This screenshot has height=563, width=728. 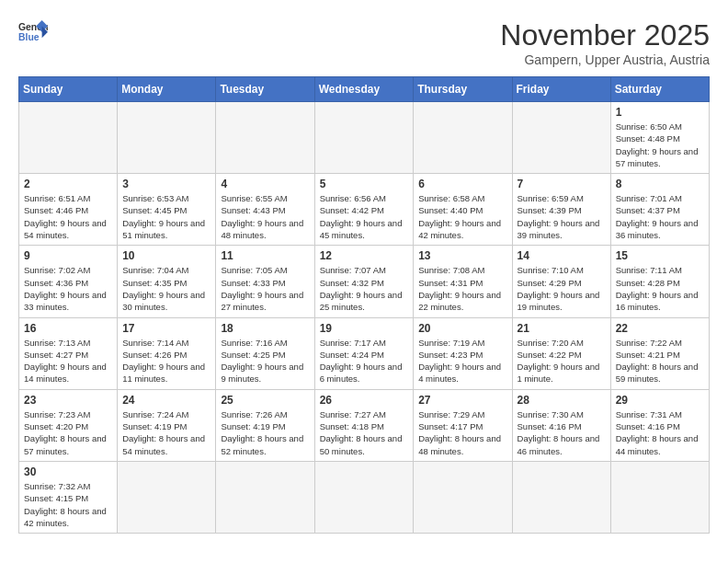 What do you see at coordinates (68, 504) in the screenshot?
I see `day-info: Sunrise: 7:32 AM Sunset: 4:15 PM Dayligh…` at bounding box center [68, 504].